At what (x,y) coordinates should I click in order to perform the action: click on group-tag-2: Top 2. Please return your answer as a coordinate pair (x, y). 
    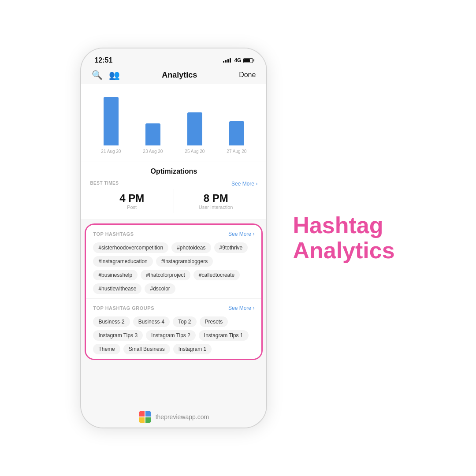
    Looking at the image, I should click on (184, 322).